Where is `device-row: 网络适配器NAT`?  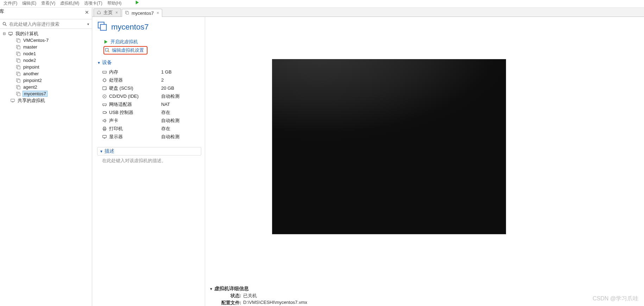 device-row: 网络适配器NAT is located at coordinates (152, 104).